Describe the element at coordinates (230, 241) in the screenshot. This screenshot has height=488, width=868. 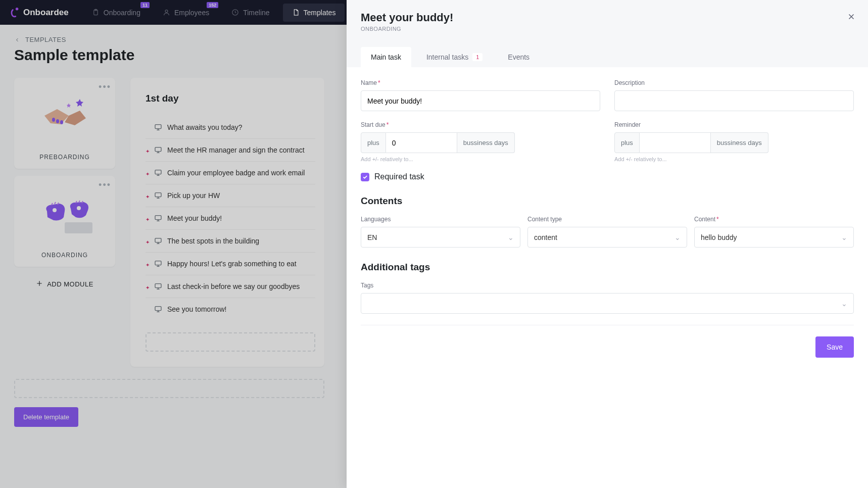
I see `task-row: ✦The best spots in the building` at that location.